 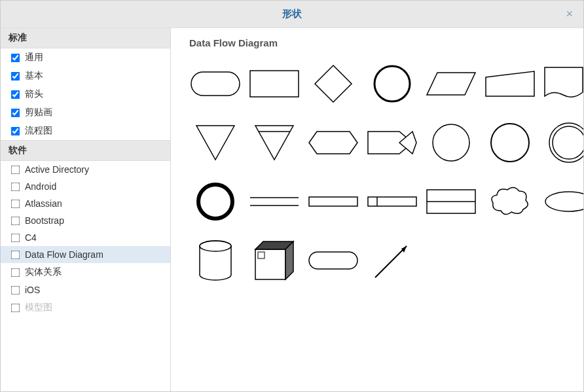 I want to click on shape-parallelogram, so click(x=451, y=84).